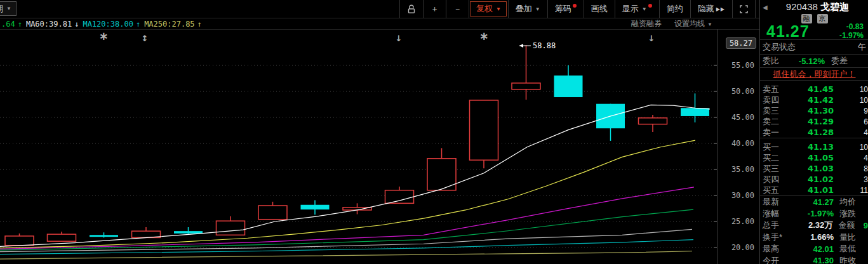 The image size is (868, 264). What do you see at coordinates (565, 9) in the screenshot?
I see `toolbar-chips-button: 筹码` at bounding box center [565, 9].